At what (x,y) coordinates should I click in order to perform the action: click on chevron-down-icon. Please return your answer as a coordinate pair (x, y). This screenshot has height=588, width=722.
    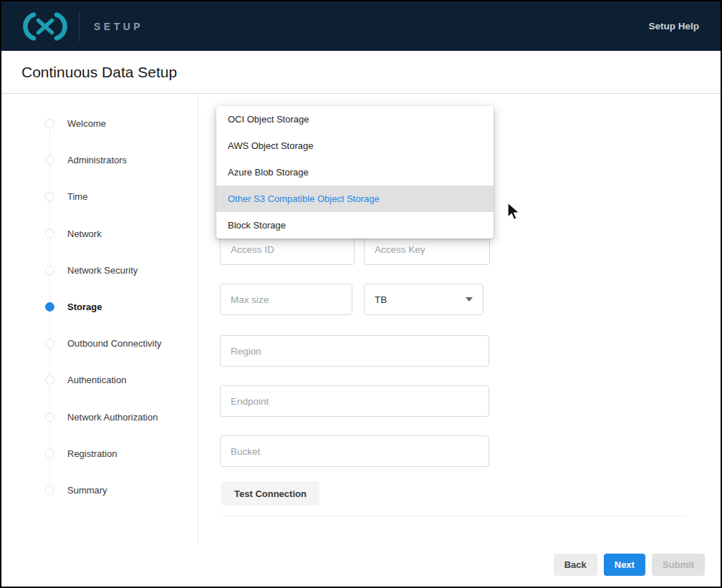
    Looking at the image, I should click on (469, 299).